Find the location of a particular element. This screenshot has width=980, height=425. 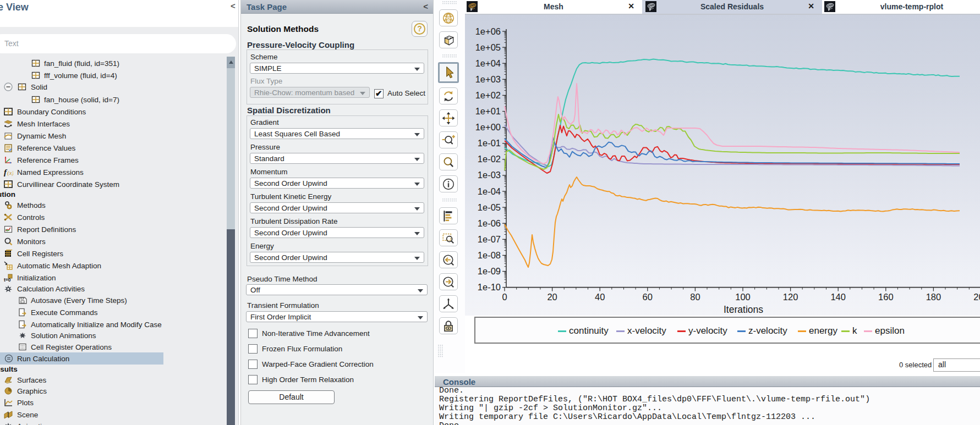

svg-text: 1e+02 is located at coordinates (488, 95).